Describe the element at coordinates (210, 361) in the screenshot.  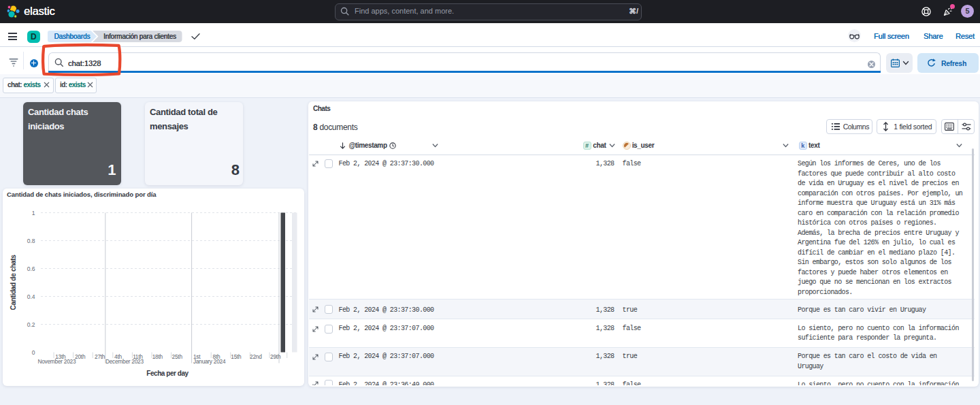
I see `svg-text: January 2024` at that location.